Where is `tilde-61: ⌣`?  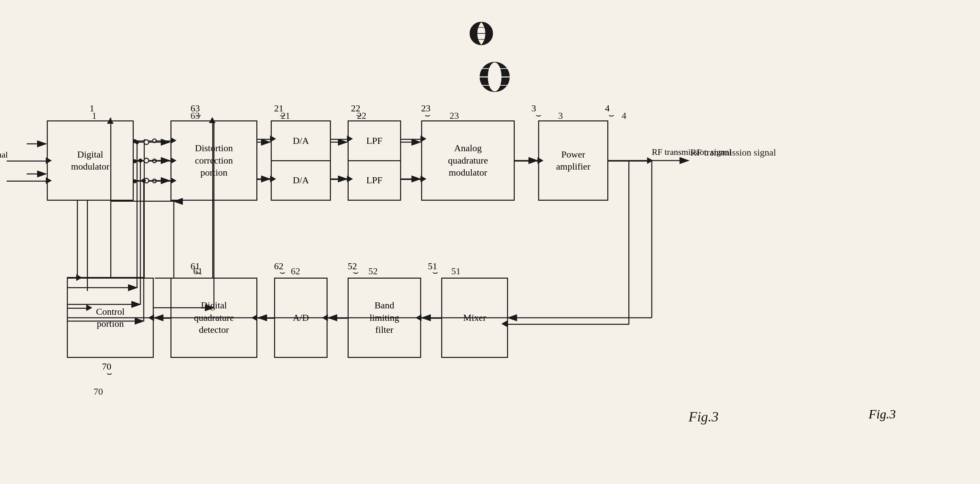 tilde-61: ⌣ is located at coordinates (198, 273).